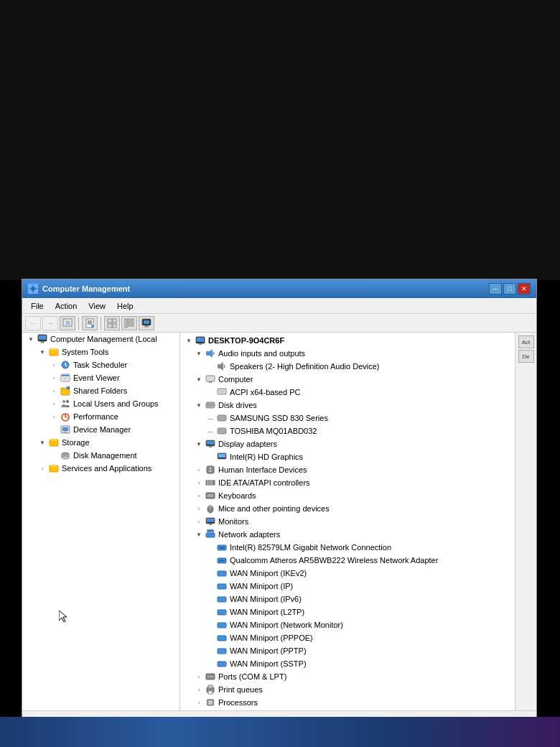  Describe the element at coordinates (347, 392) in the screenshot. I see `acpi-node: ACPI x64-based PC` at that location.